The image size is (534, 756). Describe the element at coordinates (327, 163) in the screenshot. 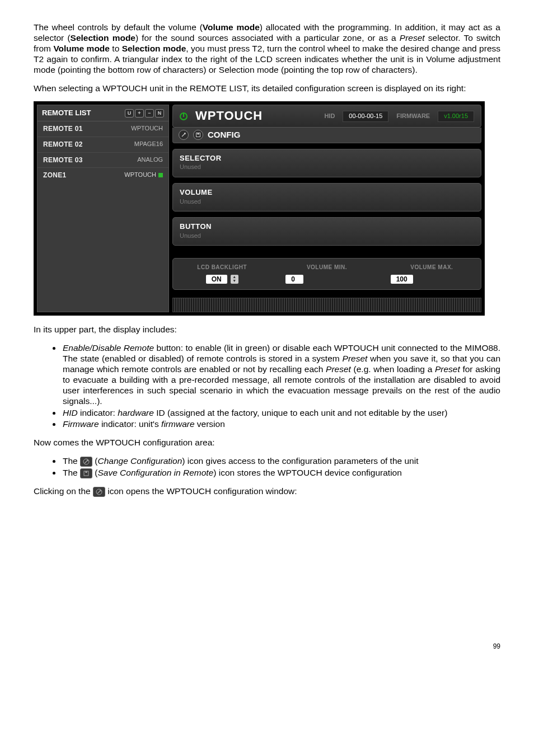

I see `selector-card: SELECTOR Unused` at that location.